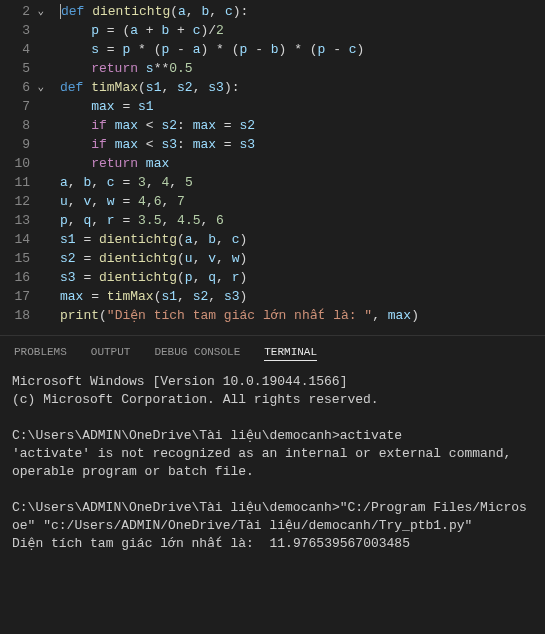 This screenshot has height=634, width=545. Describe the element at coordinates (118, 182) in the screenshot. I see `code-content: a, b, c = 3, 4, 5` at that location.